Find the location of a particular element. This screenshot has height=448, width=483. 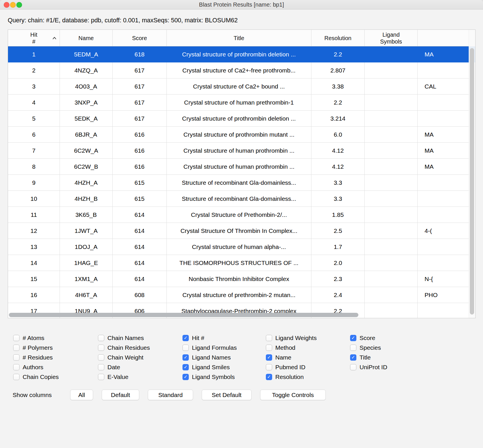

toggle-atoms: # Atoms is located at coordinates (36, 338).